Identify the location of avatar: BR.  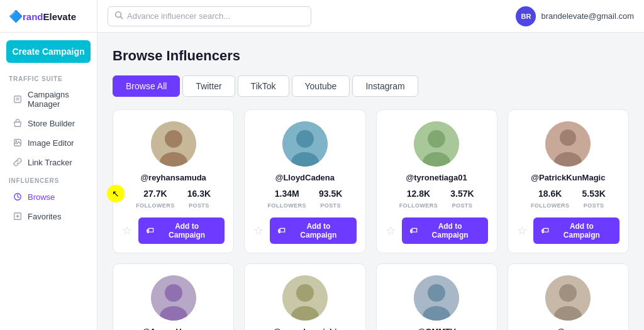
(526, 16).